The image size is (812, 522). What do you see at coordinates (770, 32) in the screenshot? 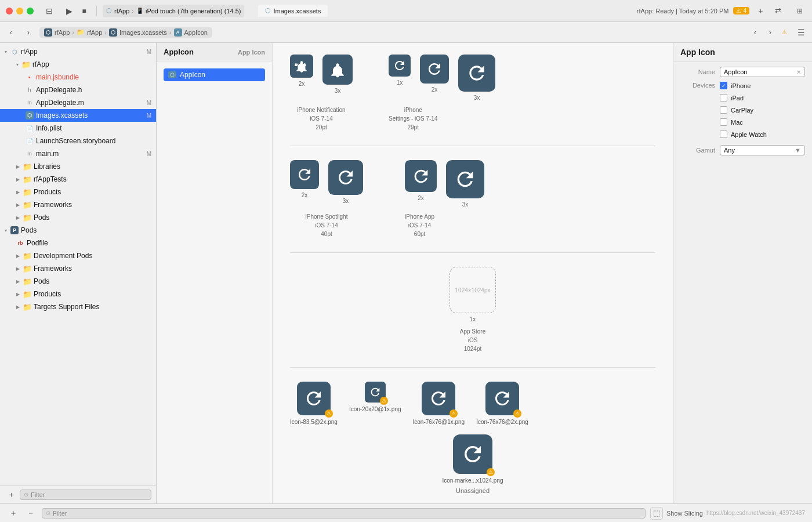
I see `next-warning-button: ›` at bounding box center [770, 32].